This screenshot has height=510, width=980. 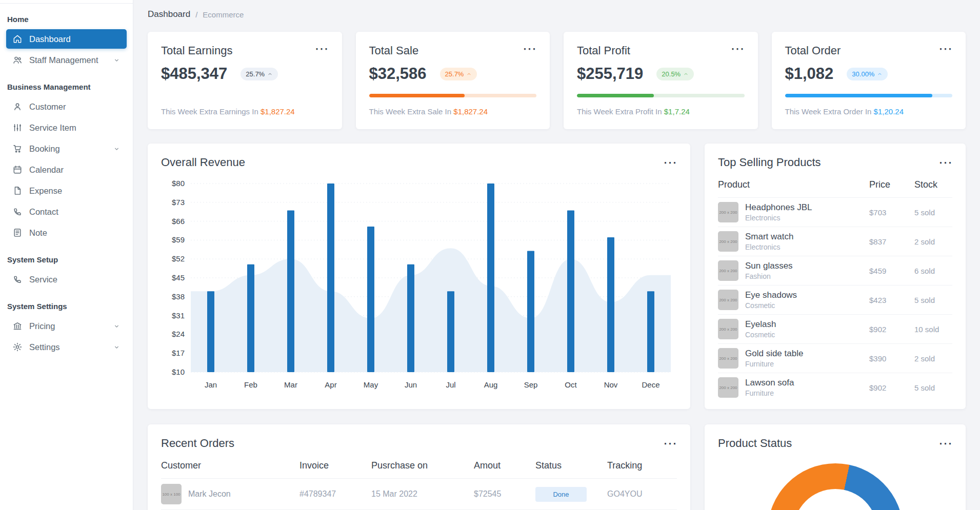 I want to click on orders-header-invoice: Invoice, so click(x=335, y=465).